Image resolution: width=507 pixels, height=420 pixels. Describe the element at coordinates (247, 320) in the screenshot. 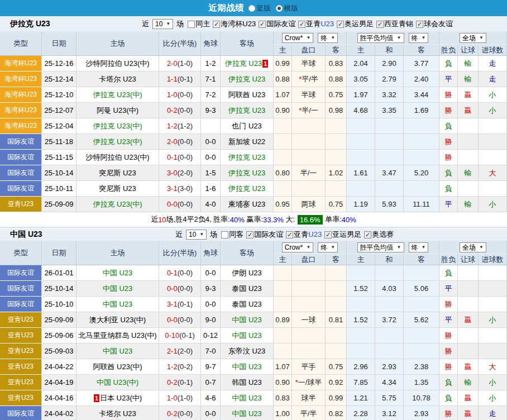

I see `away-team-cell: 中国 U23` at that location.